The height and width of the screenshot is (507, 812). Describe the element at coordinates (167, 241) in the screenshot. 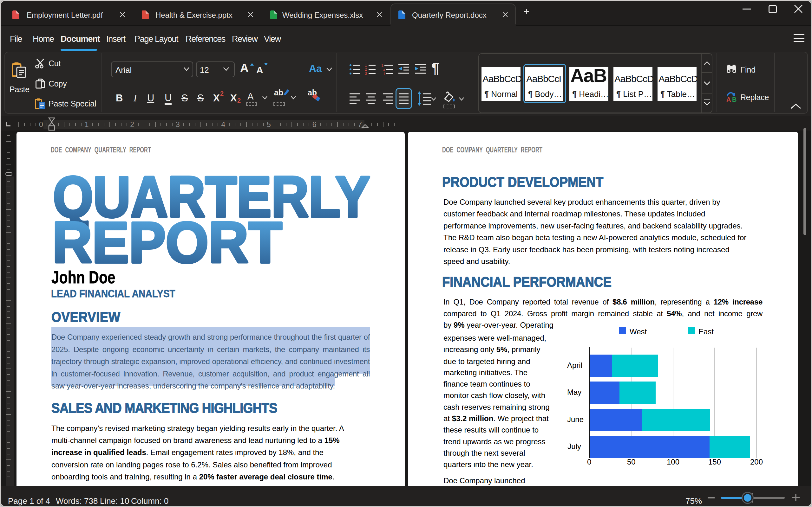

I see `svg-text: REPORT` at that location.